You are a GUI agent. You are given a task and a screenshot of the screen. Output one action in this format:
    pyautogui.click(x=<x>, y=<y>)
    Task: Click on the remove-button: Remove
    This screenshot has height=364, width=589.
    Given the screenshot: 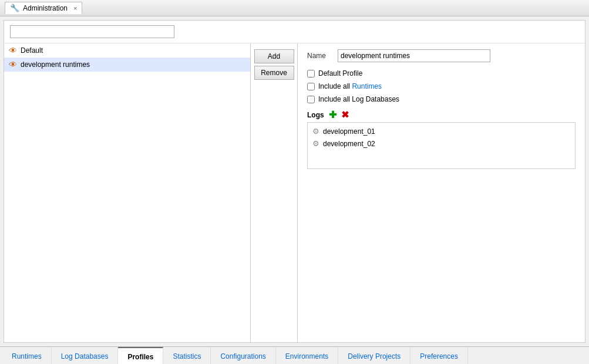 What is the action you would take?
    pyautogui.click(x=274, y=73)
    